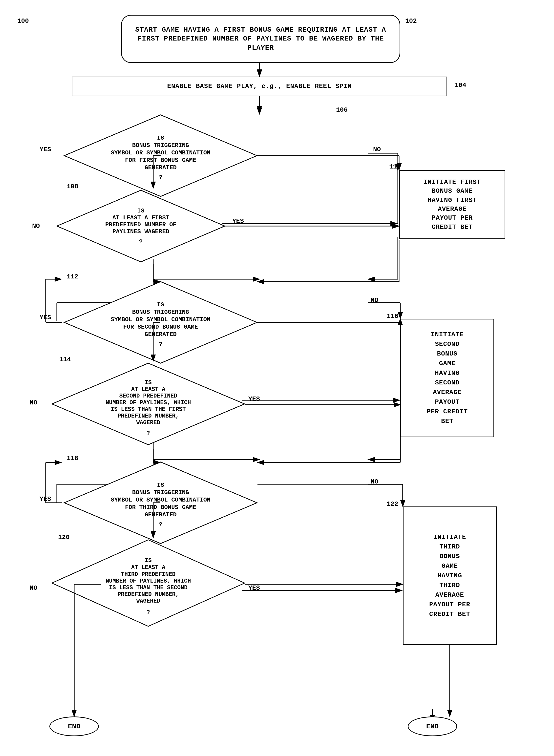  Describe the element at coordinates (148, 575) in the screenshot. I see `svg-text: THIRD PREDEFINED` at that location.